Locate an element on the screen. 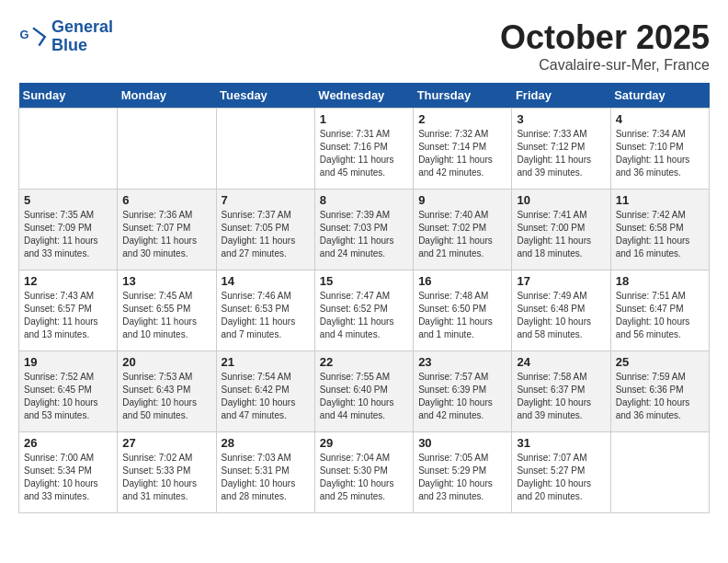 The height and width of the screenshot is (563, 728). weekday-header: Thursday is located at coordinates (463, 96).